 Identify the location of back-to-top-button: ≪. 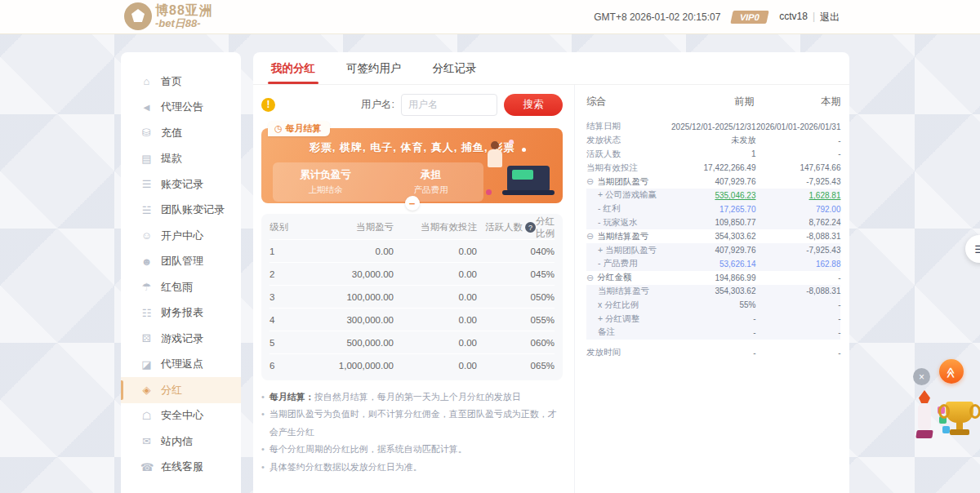
(951, 371).